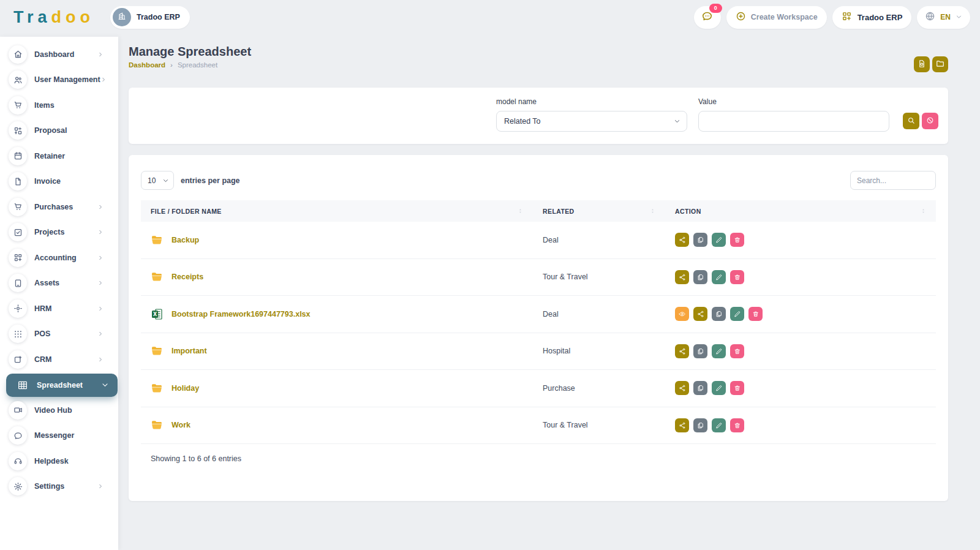 The image size is (980, 550). Describe the element at coordinates (59, 258) in the screenshot. I see `sidebar-item-accounting: Accounting` at that location.